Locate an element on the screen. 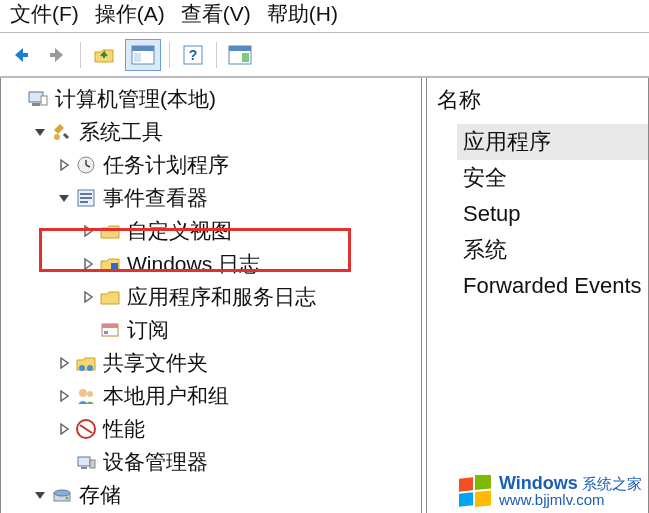 The height and width of the screenshot is (513, 649). menu-view: 查看(V) is located at coordinates (216, 14).